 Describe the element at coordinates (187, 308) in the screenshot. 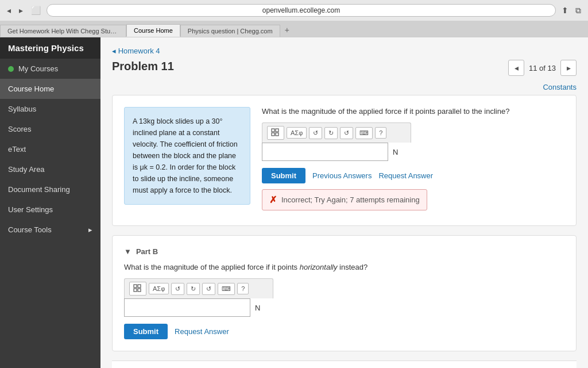

I see `part-b-input` at that location.